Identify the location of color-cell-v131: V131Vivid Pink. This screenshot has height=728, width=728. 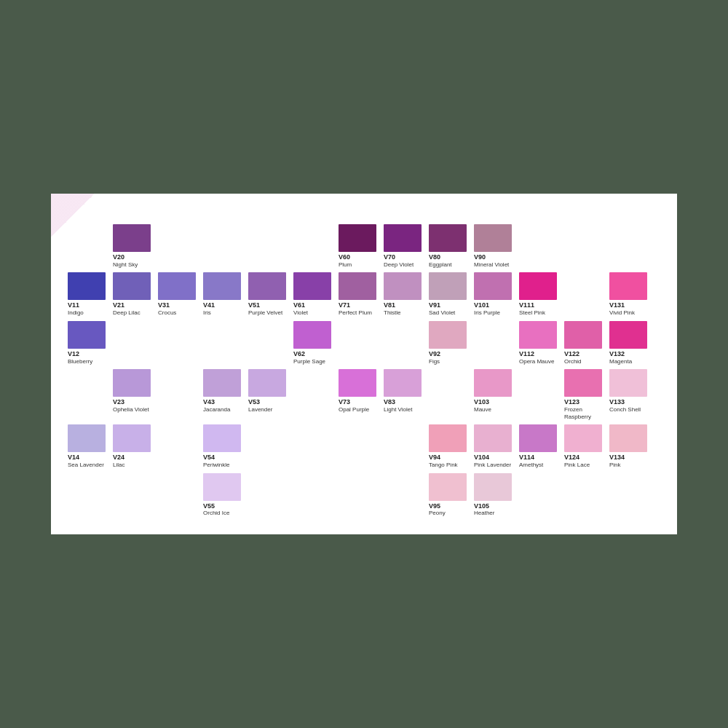
(630, 295).